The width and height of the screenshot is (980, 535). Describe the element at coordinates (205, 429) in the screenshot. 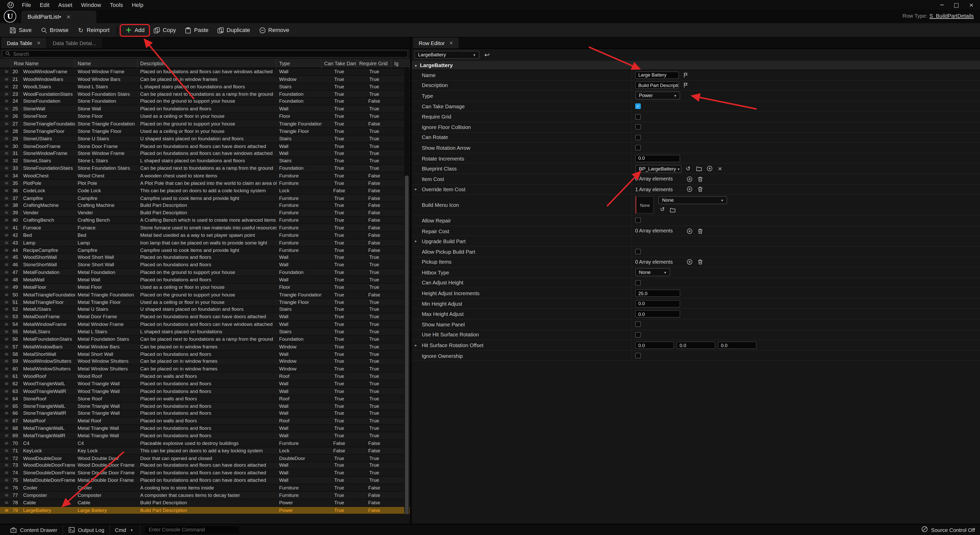

I see `table-row: ≡68MetalTriangleWallLMetal Triangle Wall…` at that location.